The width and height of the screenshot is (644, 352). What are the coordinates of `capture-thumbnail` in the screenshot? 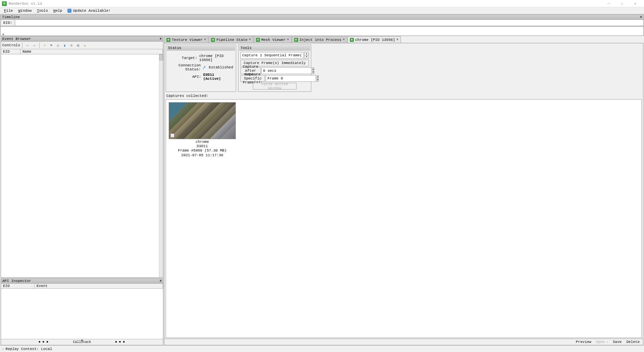 It's located at (202, 121).